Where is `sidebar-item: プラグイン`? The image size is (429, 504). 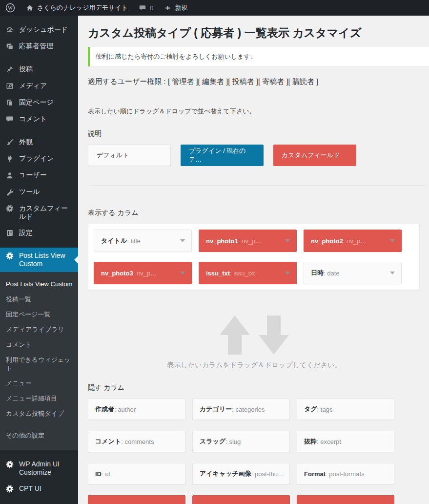
sidebar-item: プラグイン is located at coordinates (39, 159).